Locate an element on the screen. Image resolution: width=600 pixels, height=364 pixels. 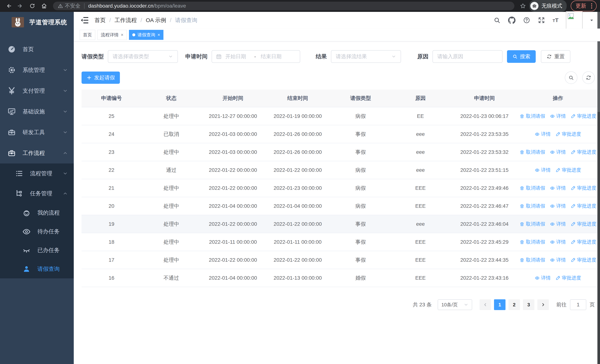
sidebar-item-首页: 首页 is located at coordinates (37, 49).